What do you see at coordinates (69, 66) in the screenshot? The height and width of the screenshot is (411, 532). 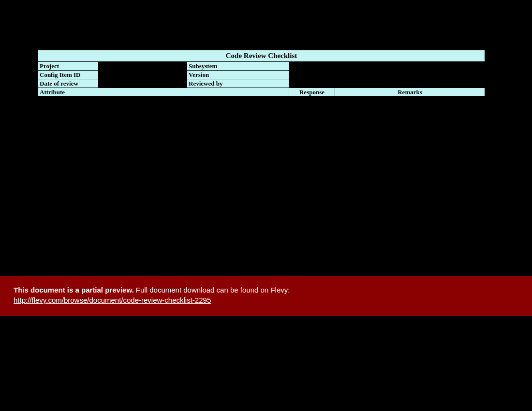 I see `meta-label-project: Project` at bounding box center [69, 66].